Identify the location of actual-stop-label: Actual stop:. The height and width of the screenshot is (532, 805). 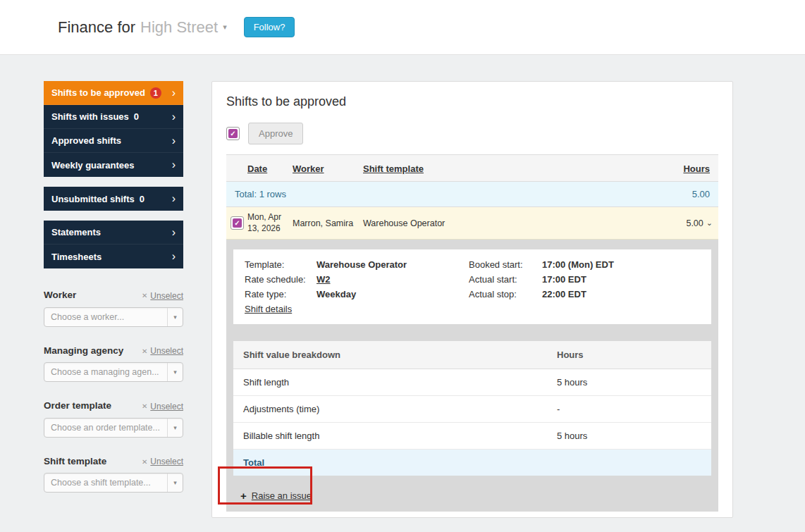
(505, 295).